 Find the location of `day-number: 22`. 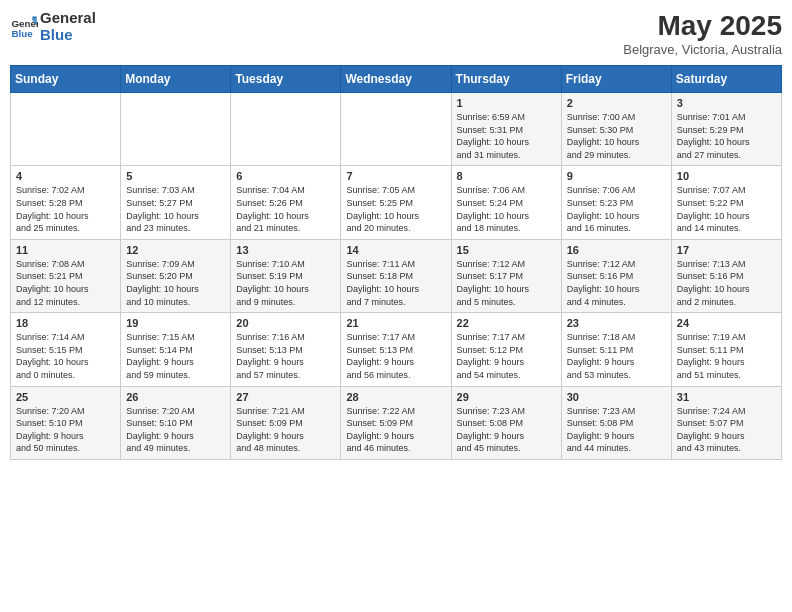

day-number: 22 is located at coordinates (506, 323).